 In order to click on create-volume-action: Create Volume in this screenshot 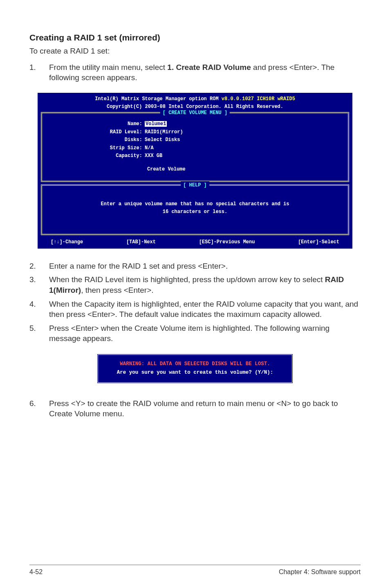, I will do `click(244, 169)`.